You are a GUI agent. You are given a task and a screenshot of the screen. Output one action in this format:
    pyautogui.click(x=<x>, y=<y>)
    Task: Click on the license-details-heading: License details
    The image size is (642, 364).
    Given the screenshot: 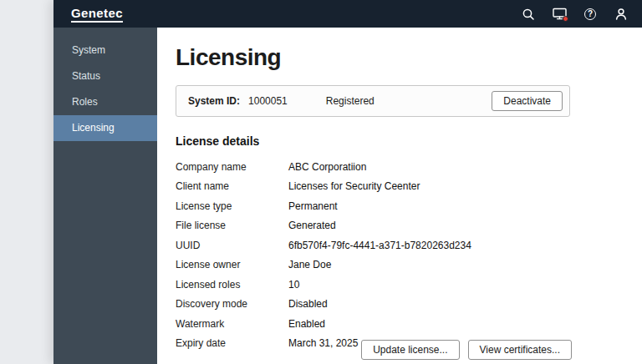 What is the action you would take?
    pyautogui.click(x=409, y=141)
    